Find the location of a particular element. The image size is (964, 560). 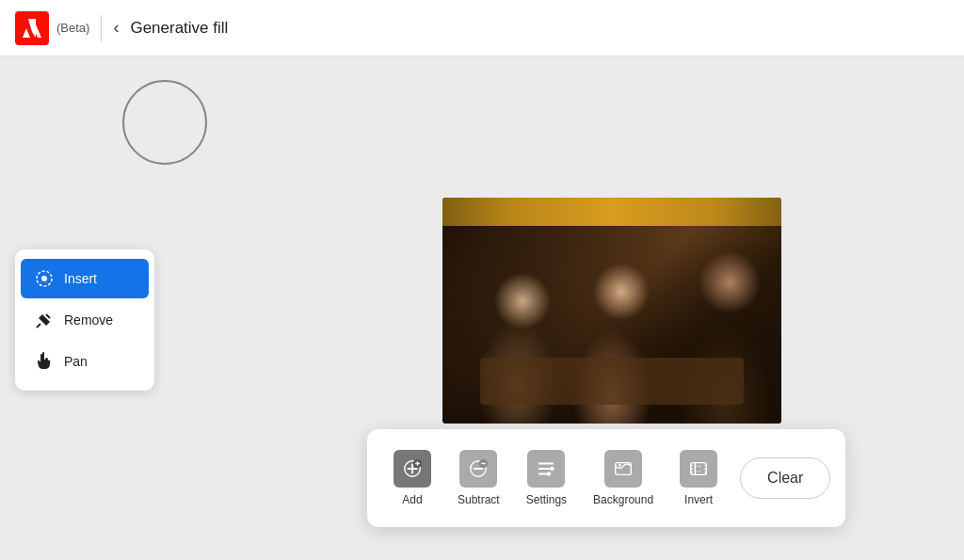

header: (Beta) ‹ Generative fill is located at coordinates (482, 28).